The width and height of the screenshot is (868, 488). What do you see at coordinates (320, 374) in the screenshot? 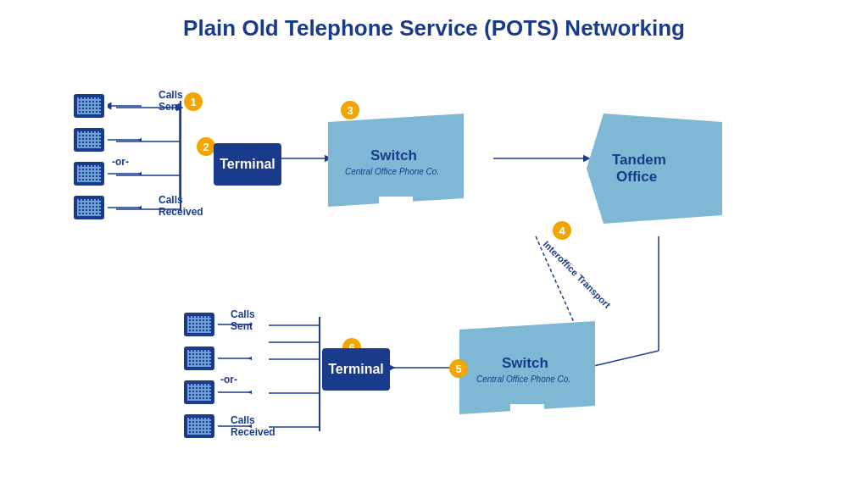
I see `phone-line-bottom` at bounding box center [320, 374].